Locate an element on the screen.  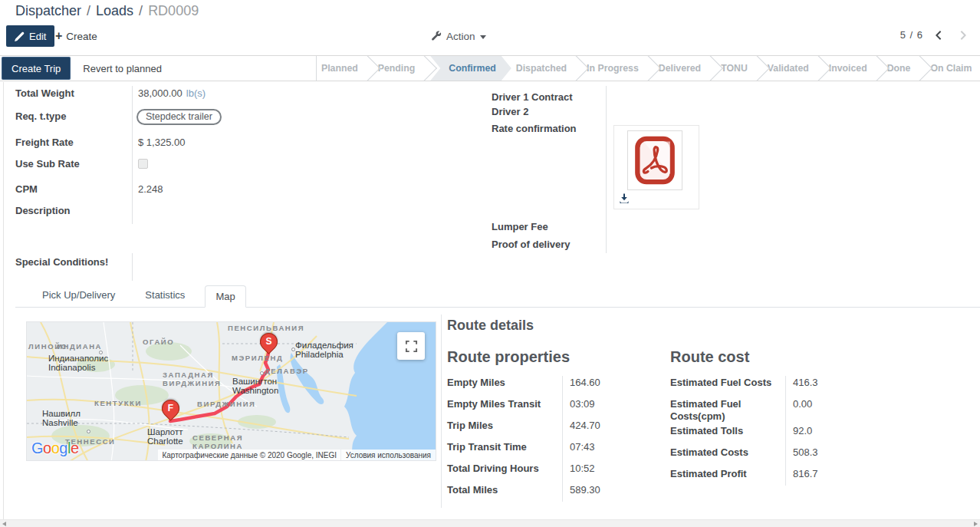
route-row-label: Estimated Profit is located at coordinates (728, 473).